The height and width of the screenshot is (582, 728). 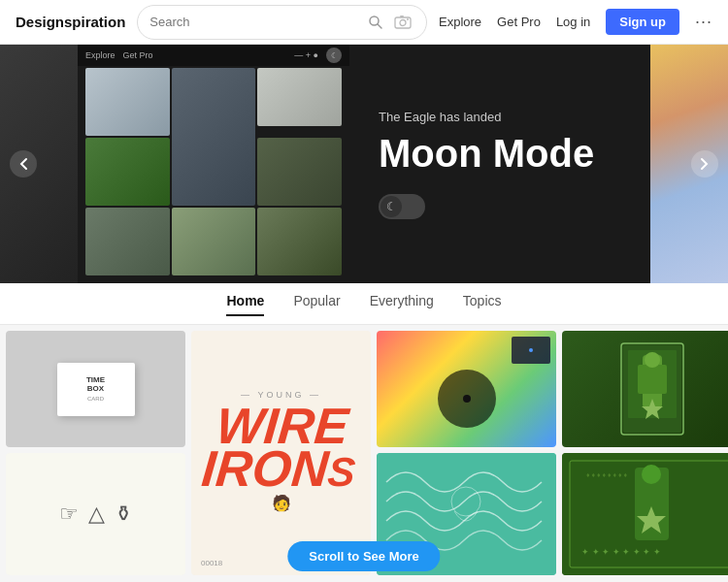 What do you see at coordinates (531, 350) in the screenshot?
I see `gallery-item-3-dot` at bounding box center [531, 350].